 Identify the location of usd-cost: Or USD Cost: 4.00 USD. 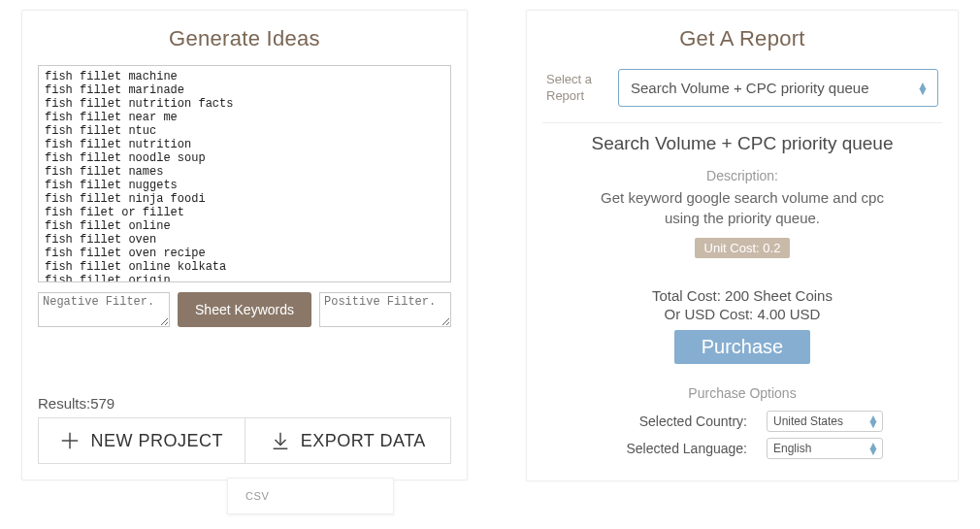
(742, 314).